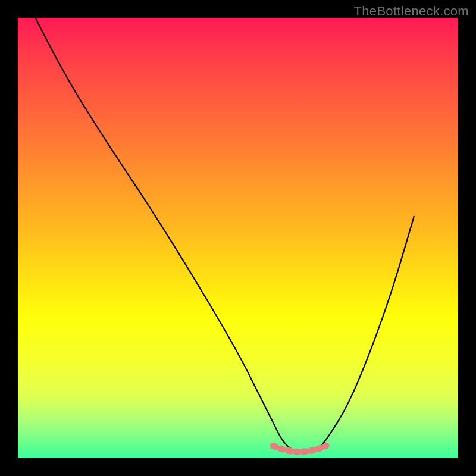 The image size is (476, 476). What do you see at coordinates (412, 11) in the screenshot?
I see `watermark-text: TheBottleneck.com` at bounding box center [412, 11].